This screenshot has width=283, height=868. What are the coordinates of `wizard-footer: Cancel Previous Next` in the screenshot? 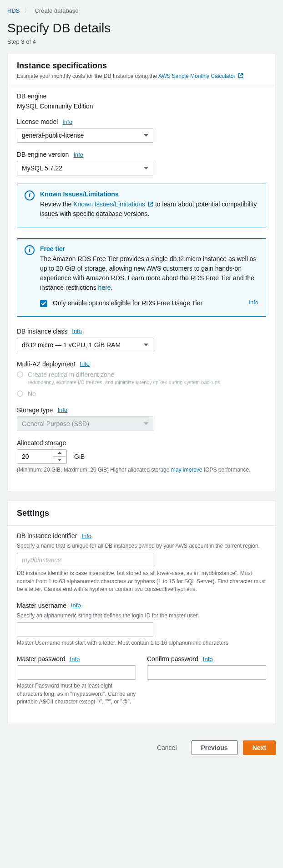 It's located at (142, 744).